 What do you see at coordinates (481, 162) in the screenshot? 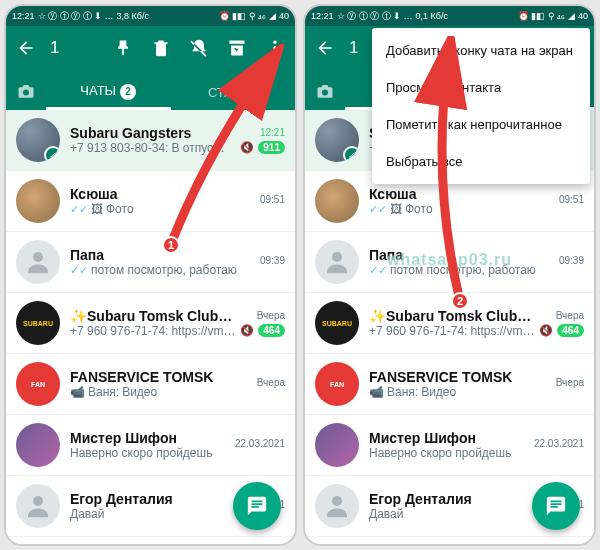
I see `menu-select-all: Выбрать все` at bounding box center [481, 162].